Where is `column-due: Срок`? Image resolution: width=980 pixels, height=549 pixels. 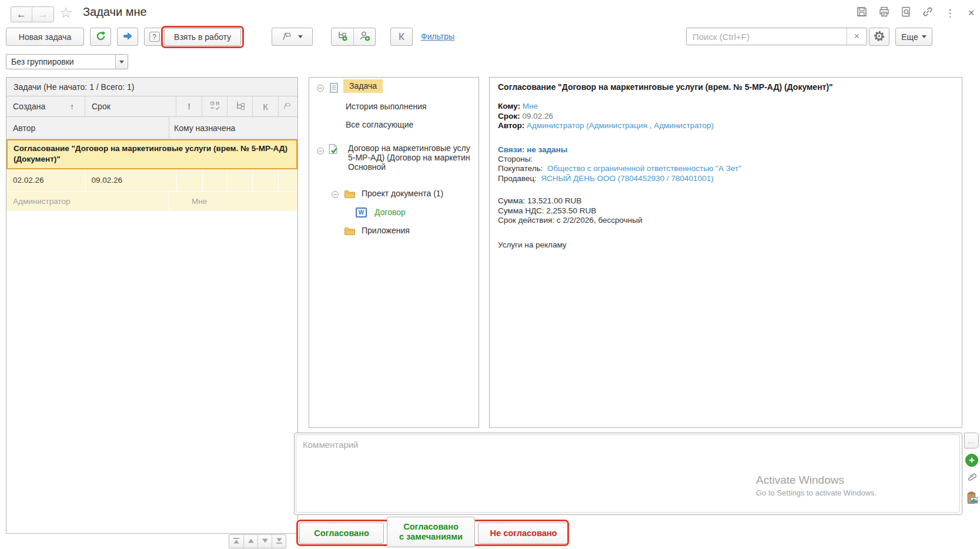 column-due: Срок is located at coordinates (131, 106).